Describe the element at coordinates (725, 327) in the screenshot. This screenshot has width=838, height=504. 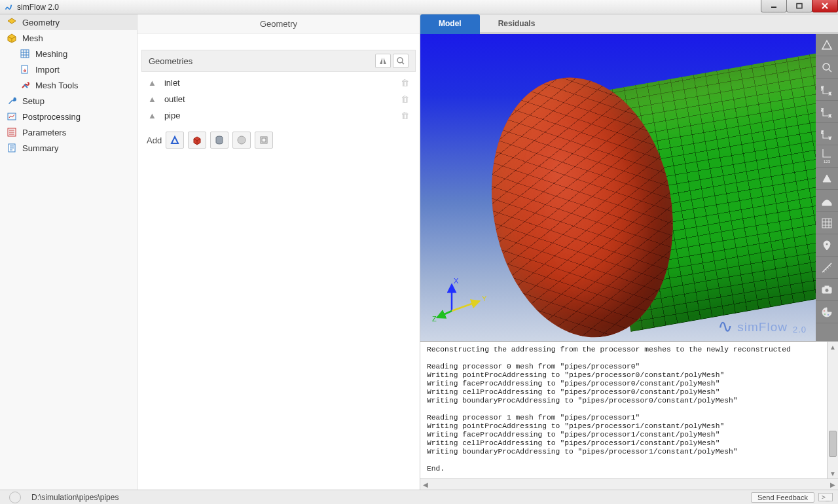
I see `wave-icon: ∿` at that location.